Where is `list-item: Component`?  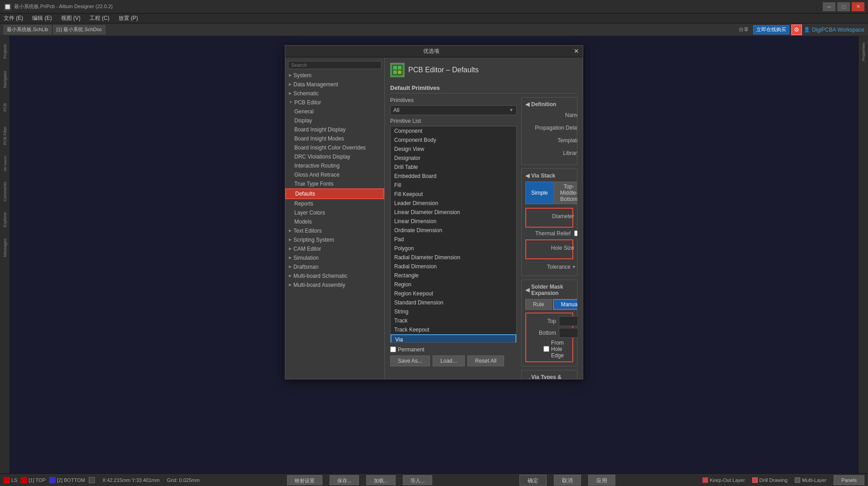
list-item: Component is located at coordinates (453, 131).